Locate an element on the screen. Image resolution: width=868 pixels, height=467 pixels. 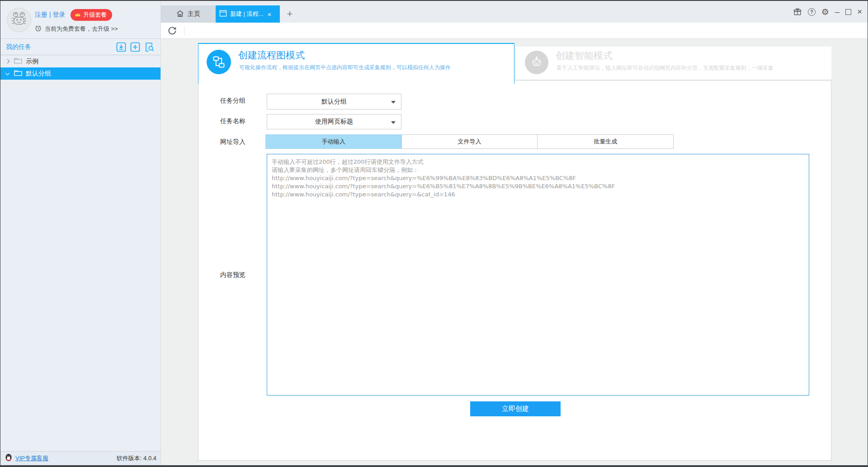
tasks-header-title: 我的任务 is located at coordinates (19, 47).